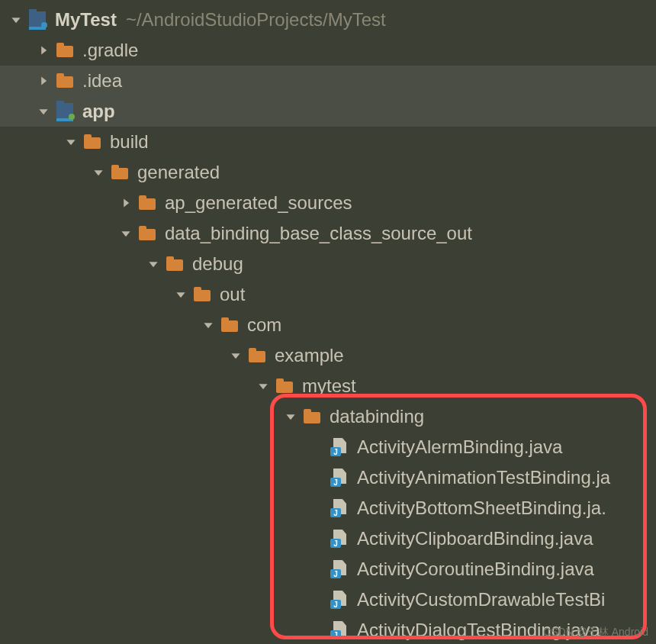 This screenshot has height=644, width=656. I want to click on node-label: generated, so click(178, 172).